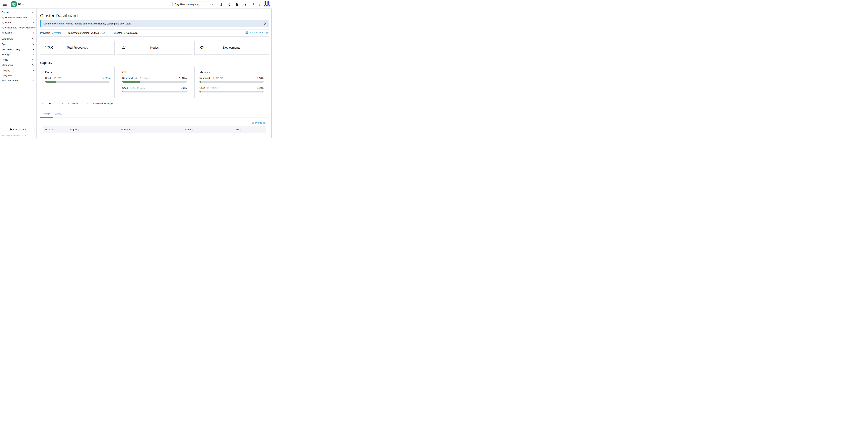 The image size is (868, 448). Describe the element at coordinates (154, 48) in the screenshot. I see `stat-card-nodes: 4 Nodes` at that location.